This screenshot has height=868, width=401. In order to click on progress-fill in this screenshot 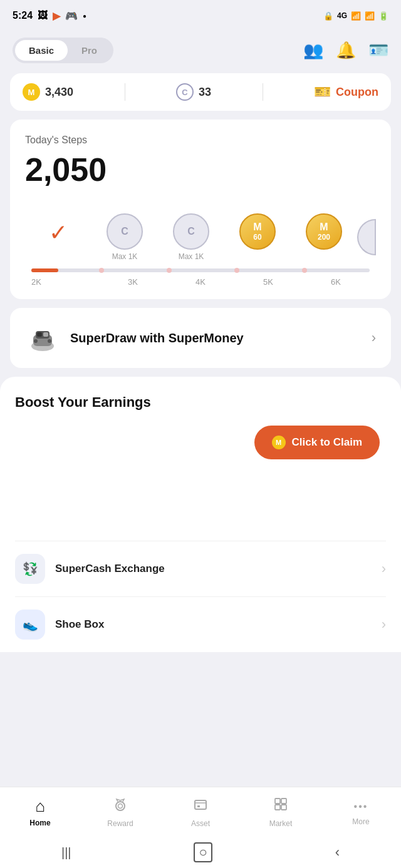, I will do `click(45, 270)`.